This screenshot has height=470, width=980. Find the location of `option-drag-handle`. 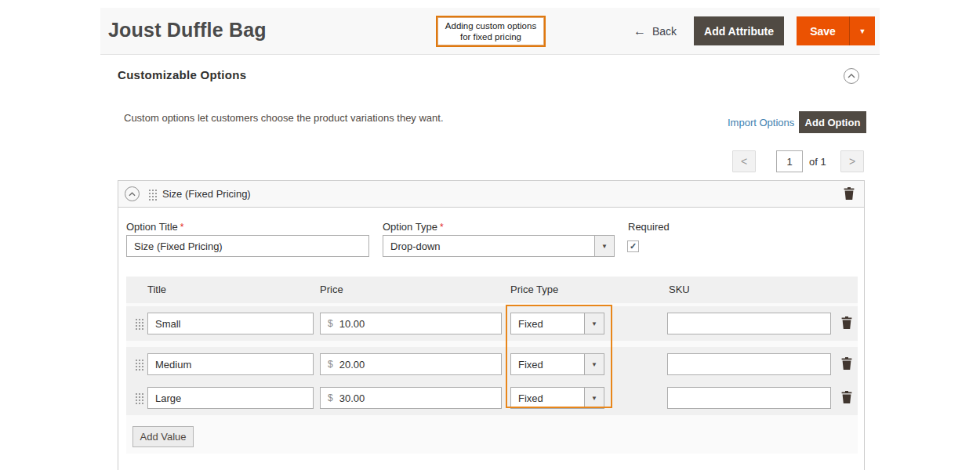

option-drag-handle is located at coordinates (152, 194).